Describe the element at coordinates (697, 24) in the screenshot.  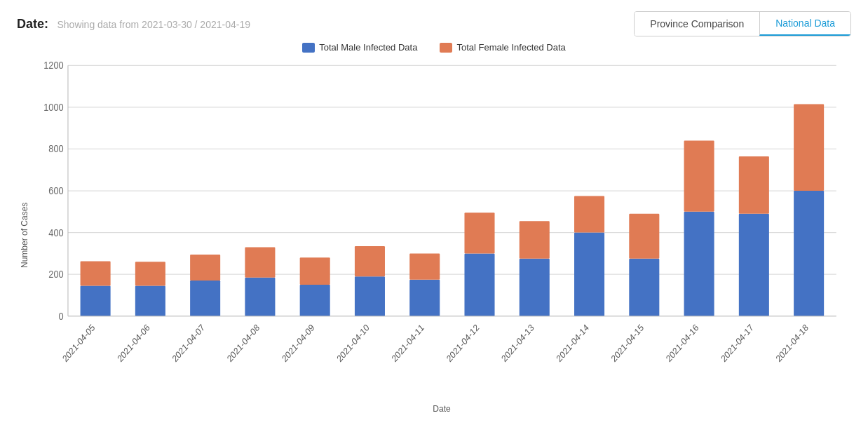
I see `province-comparison-button: Province Comparison` at that location.